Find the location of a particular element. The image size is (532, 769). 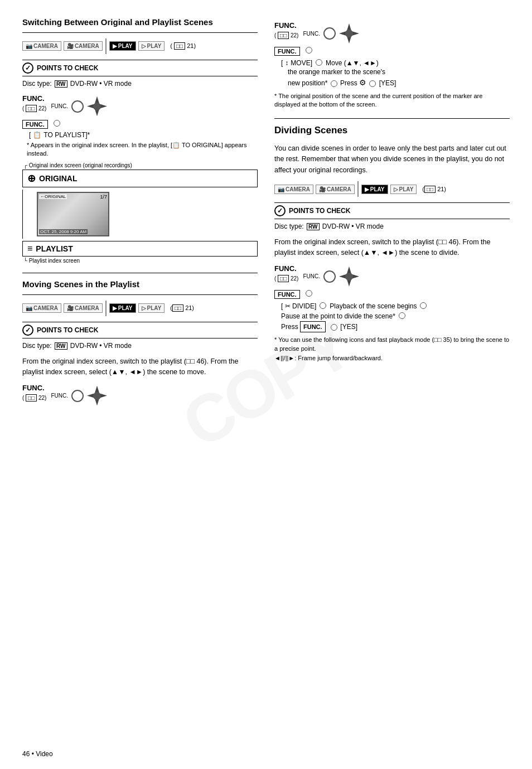

step-move-block: [ ↕ MOVE] Move (▲▼, ◄►) the orange marke… is located at coordinates (392, 74).